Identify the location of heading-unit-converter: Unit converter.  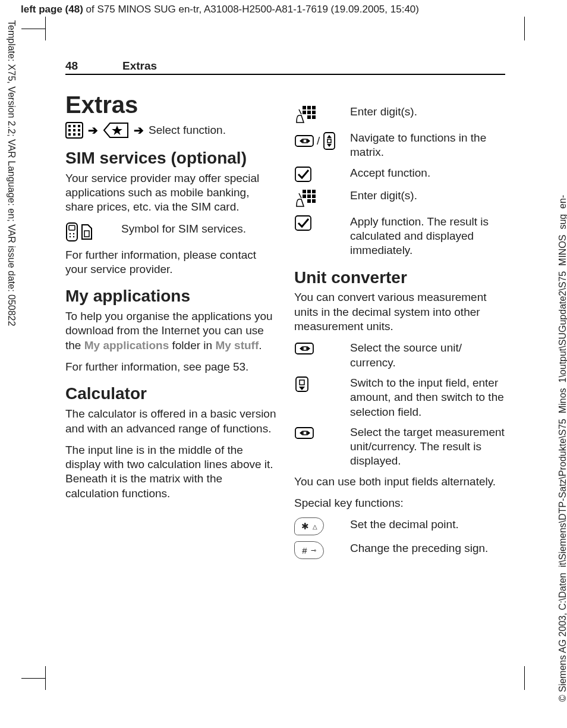
(399, 278).